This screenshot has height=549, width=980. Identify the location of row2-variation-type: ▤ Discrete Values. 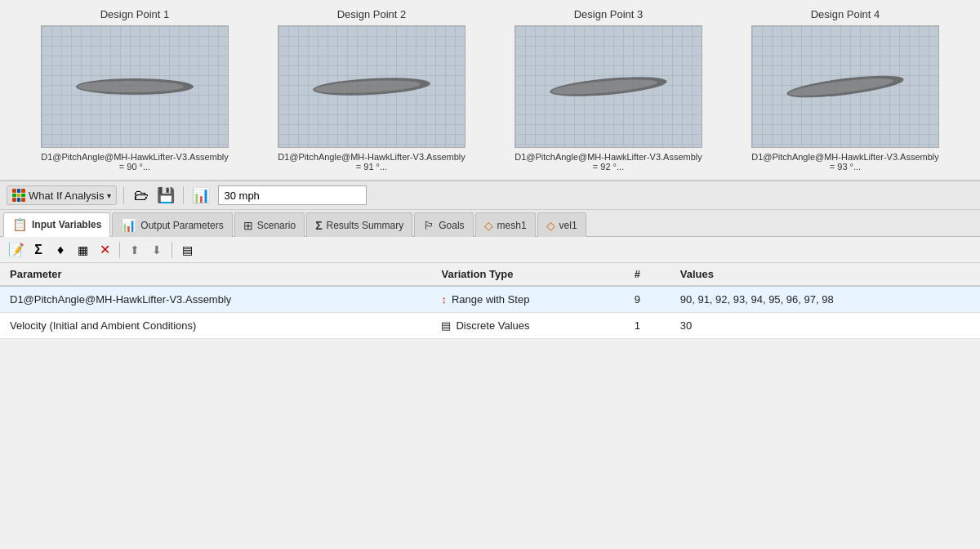
(528, 326).